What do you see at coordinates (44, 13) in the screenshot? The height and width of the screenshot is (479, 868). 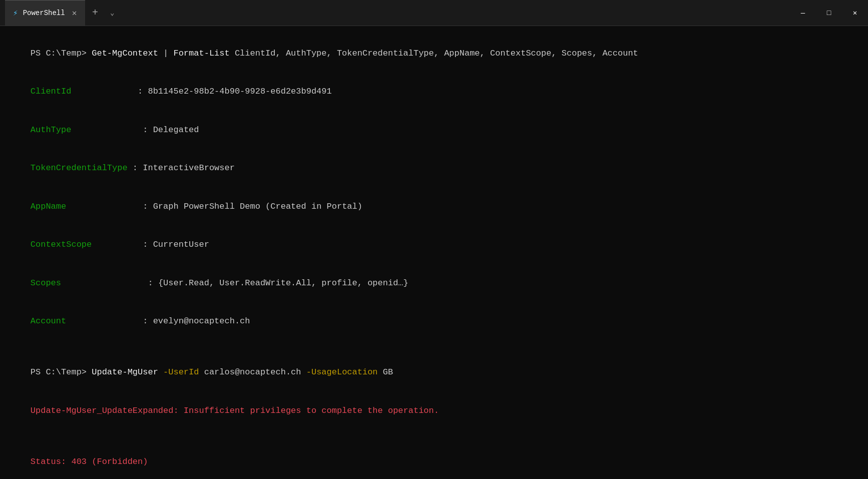 I see `tab-title: PowerShell` at bounding box center [44, 13].